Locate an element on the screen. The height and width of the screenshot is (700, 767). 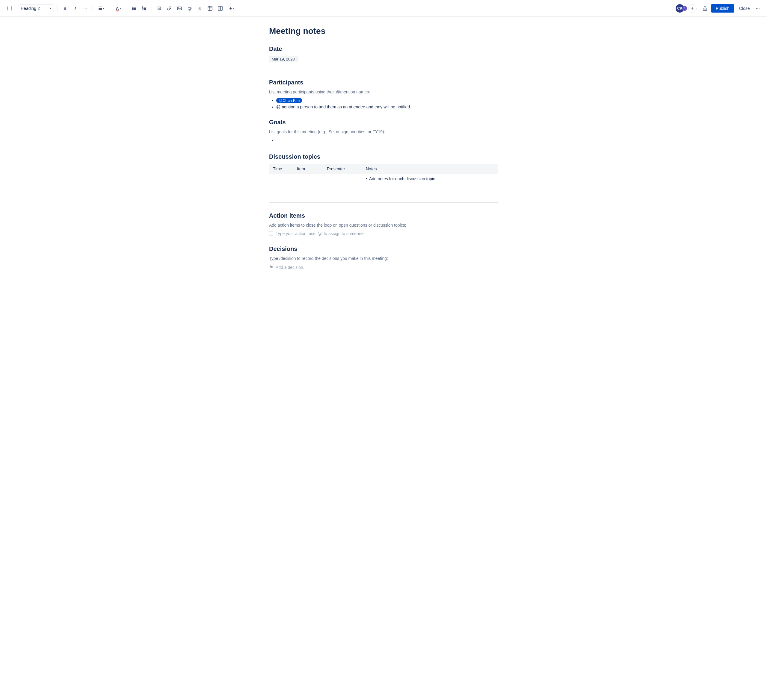
table-icon is located at coordinates (210, 8).